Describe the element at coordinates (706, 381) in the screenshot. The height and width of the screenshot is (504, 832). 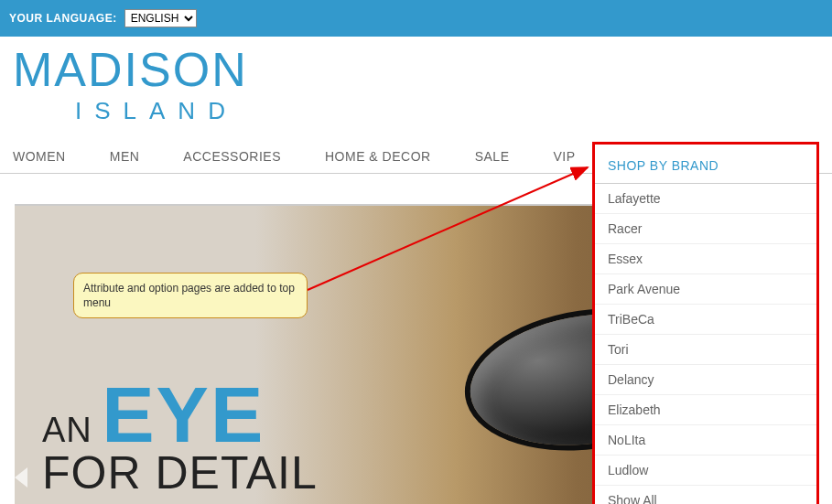
I see `brand-item: Delancy` at that location.